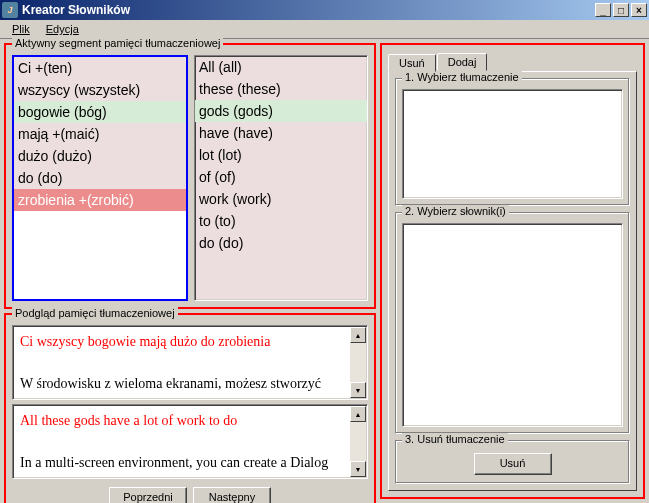 Image resolution: width=649 pixels, height=503 pixels. What do you see at coordinates (100, 200) in the screenshot?
I see `list-item: zrobienia +(zrobić)` at bounding box center [100, 200].